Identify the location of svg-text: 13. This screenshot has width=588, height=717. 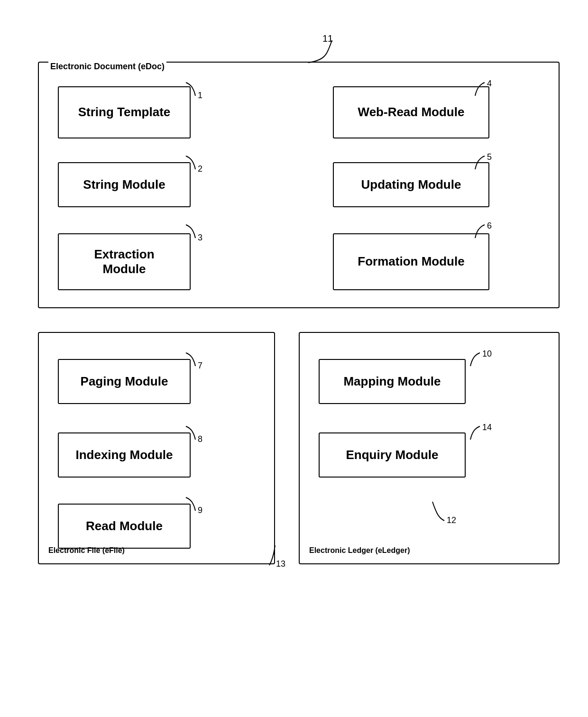
(281, 564).